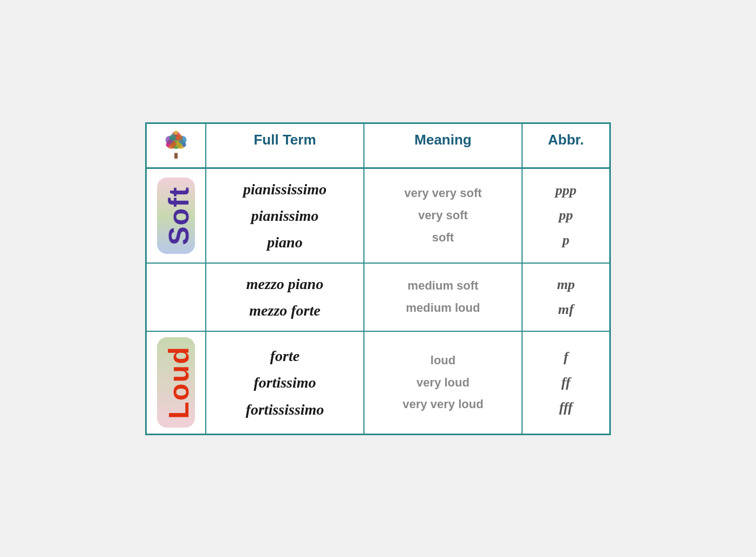 This screenshot has width=756, height=557. I want to click on abbr-ppp: ppp, so click(566, 191).